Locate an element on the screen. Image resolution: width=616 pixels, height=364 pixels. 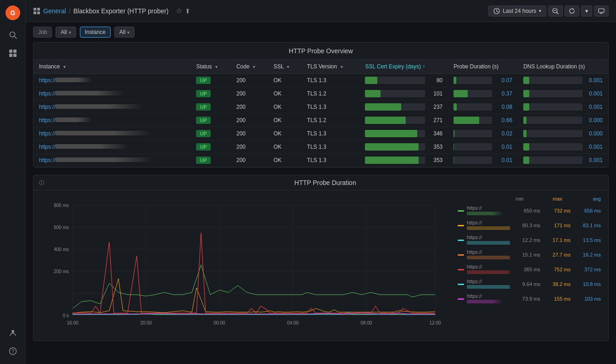
col-probe-duration: Probe Duration (s) is located at coordinates (483, 67).